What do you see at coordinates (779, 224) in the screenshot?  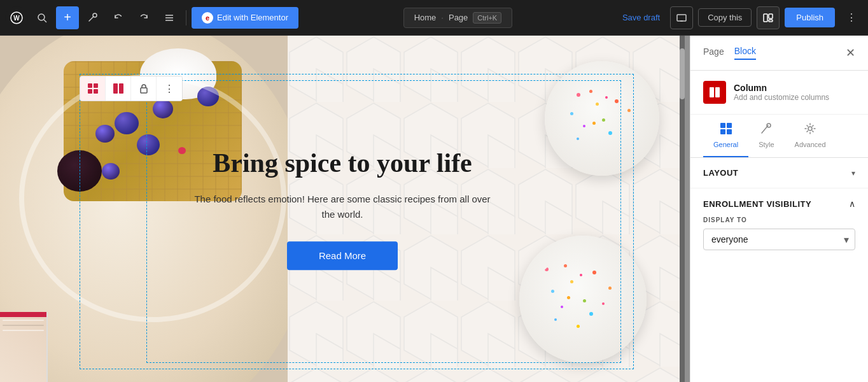 I see `enrollment-visibility-section: Enrollment Visibility ∧ DISPLAY TO every…` at bounding box center [779, 224].